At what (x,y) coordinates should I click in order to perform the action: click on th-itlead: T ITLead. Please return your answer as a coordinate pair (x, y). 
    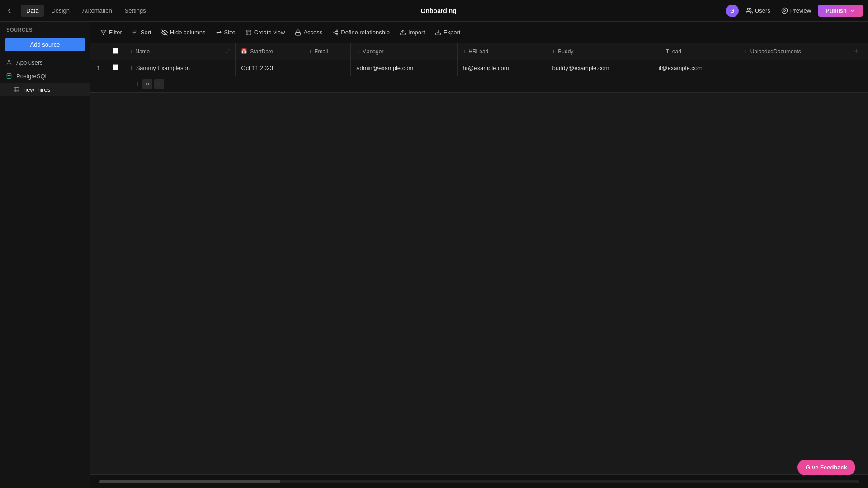
    Looking at the image, I should click on (696, 52).